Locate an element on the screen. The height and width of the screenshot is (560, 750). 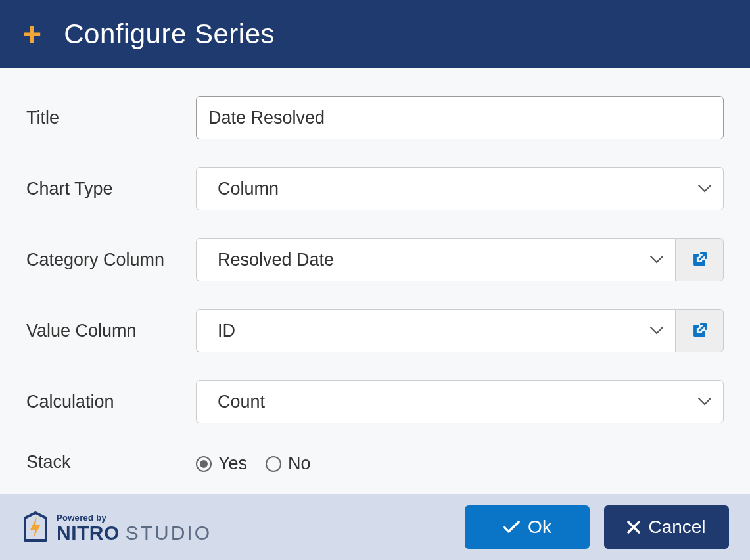
chart-type-label: Chart Type is located at coordinates (111, 189).